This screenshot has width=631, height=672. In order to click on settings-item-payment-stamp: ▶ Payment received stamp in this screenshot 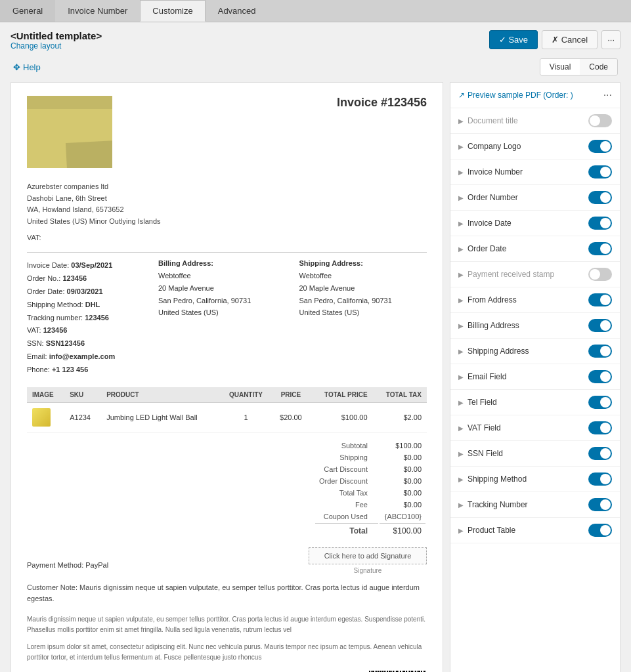, I will do `click(535, 274)`.